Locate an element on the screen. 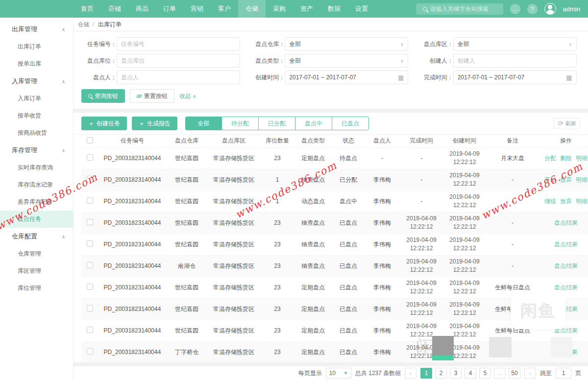 Image resolution: width=588 pixels, height=380 pixels. nav-item-6: 客户 is located at coordinates (224, 9).